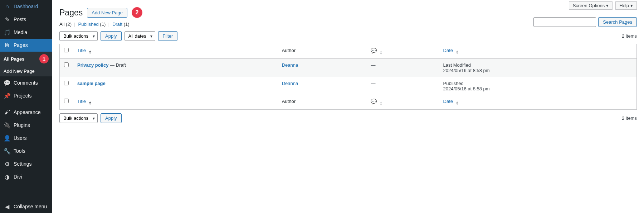  I want to click on annotation-badge-2: 2, so click(137, 13).